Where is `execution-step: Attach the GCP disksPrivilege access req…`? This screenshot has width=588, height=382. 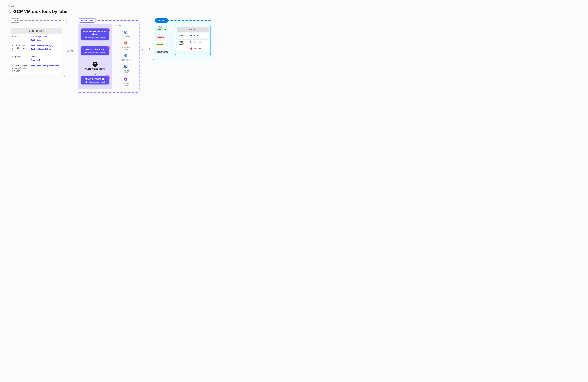 execution-step: Attach the GCP disksPrivilege access req… is located at coordinates (95, 80).